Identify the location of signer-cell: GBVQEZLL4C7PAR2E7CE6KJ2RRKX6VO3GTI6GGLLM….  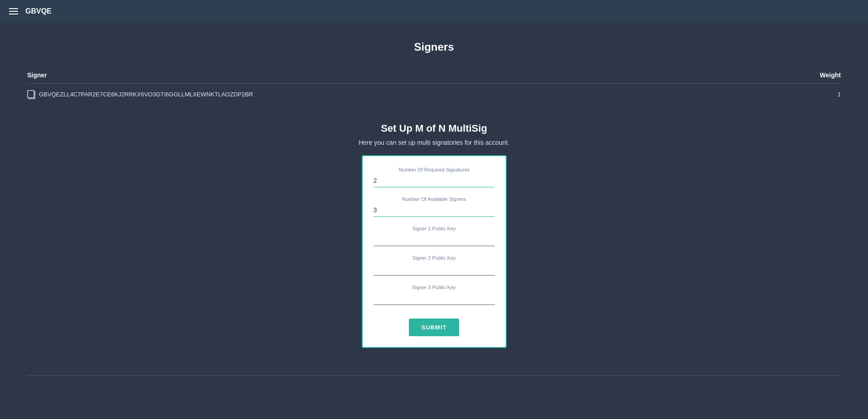
(399, 94).